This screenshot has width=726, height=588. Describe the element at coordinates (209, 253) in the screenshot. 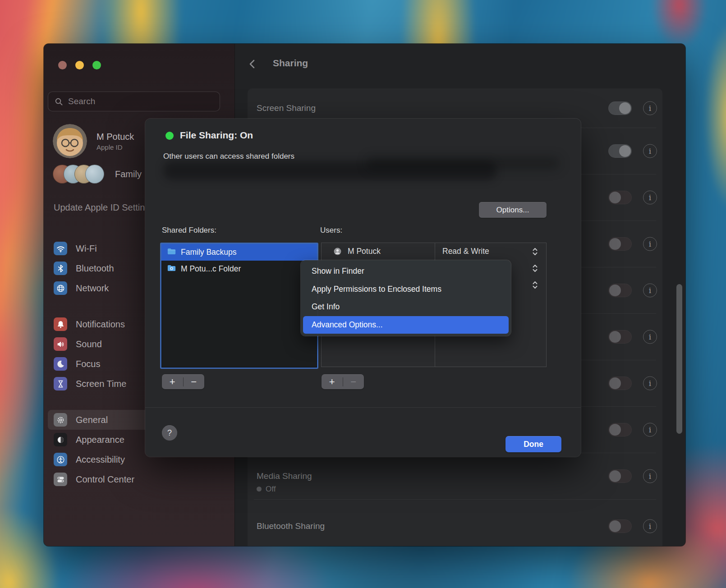

I see `folder-name: Family Backups` at that location.